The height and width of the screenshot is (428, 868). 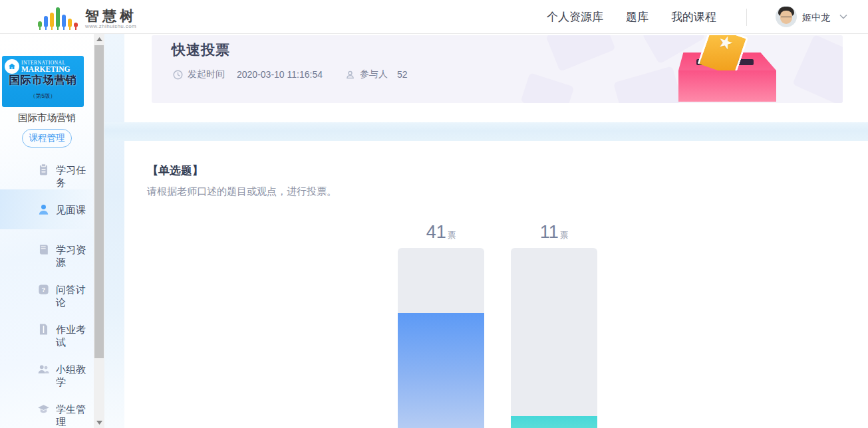 I want to click on book-icon, so click(x=44, y=250).